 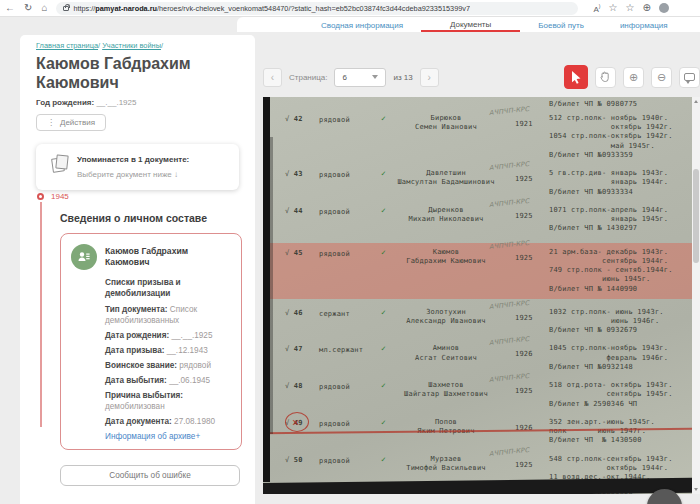 What do you see at coordinates (644, 24) in the screenshot?
I see `tab-additional-info: информация` at bounding box center [644, 24].